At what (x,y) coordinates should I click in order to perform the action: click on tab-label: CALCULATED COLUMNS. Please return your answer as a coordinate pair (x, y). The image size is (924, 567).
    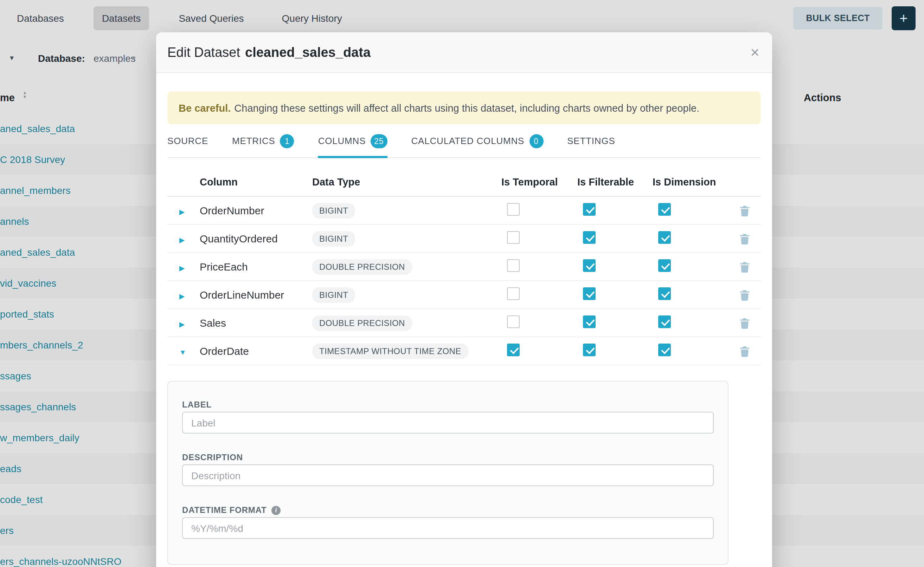
    Looking at the image, I should click on (468, 141).